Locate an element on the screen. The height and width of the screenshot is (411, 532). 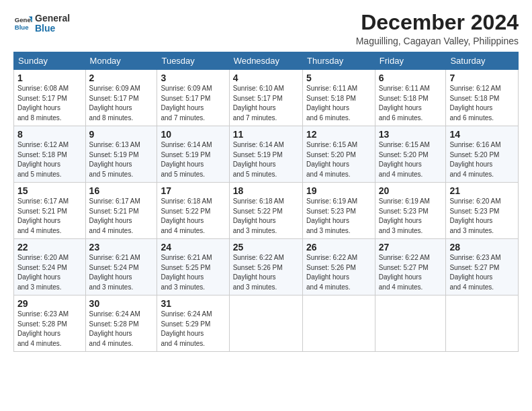
table-row: 4 Sunrise: 6:10 AMSunset: 5:17 PMDayligh… is located at coordinates (266, 98).